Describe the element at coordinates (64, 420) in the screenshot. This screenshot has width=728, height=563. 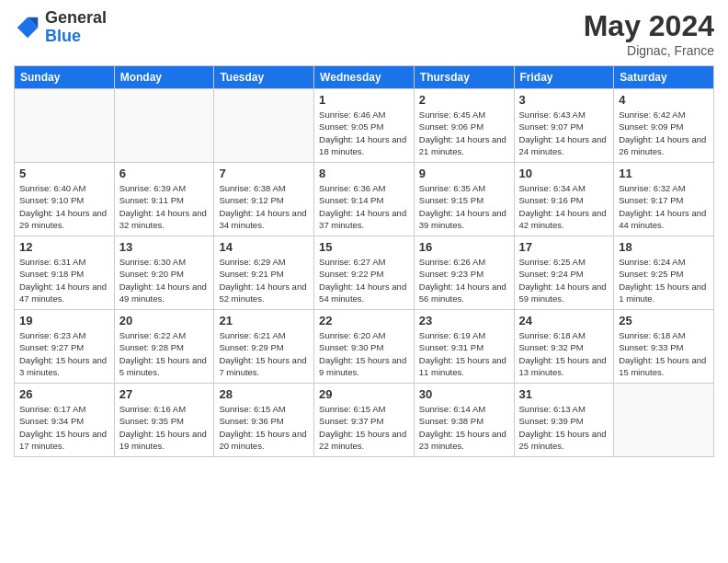
I see `calendar-cell: 26Sunrise: 6:17 AMSunset: 9:34 PMDayligh…` at that location.